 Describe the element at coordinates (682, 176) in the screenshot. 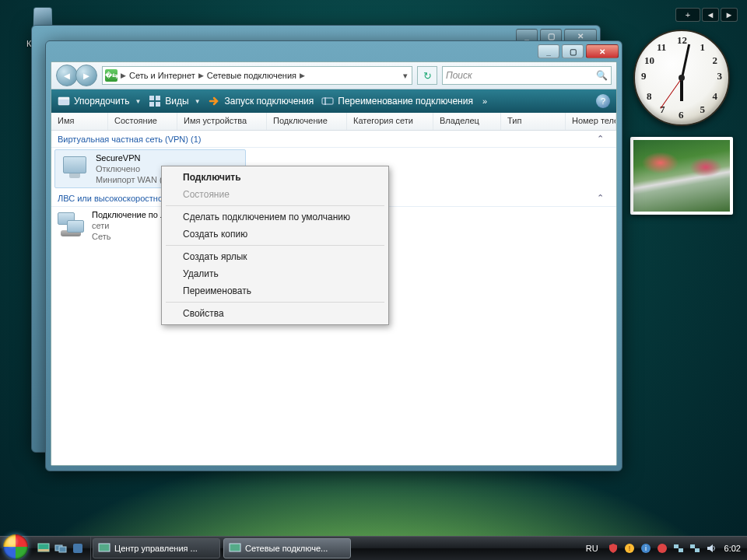

I see `slideshow-gadget` at that location.